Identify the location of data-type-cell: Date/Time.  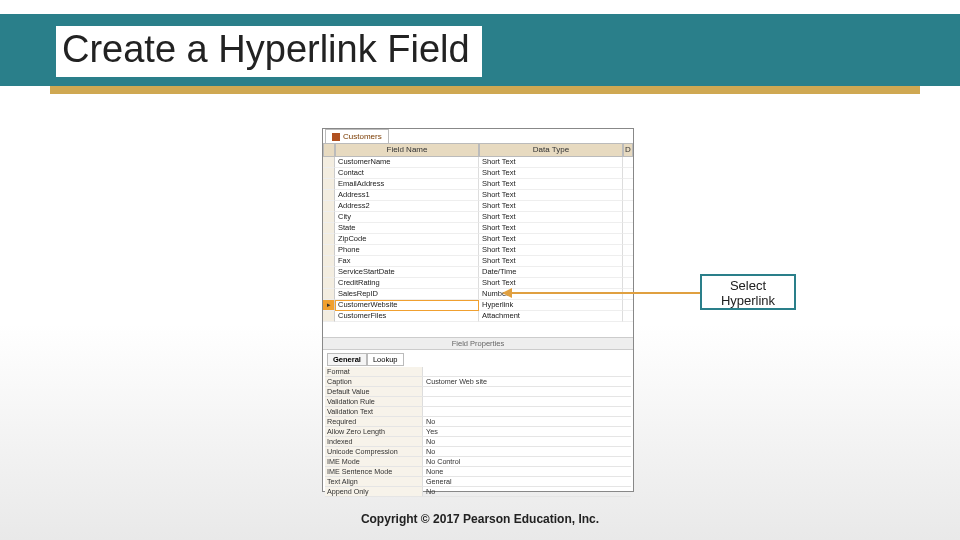
(551, 272).